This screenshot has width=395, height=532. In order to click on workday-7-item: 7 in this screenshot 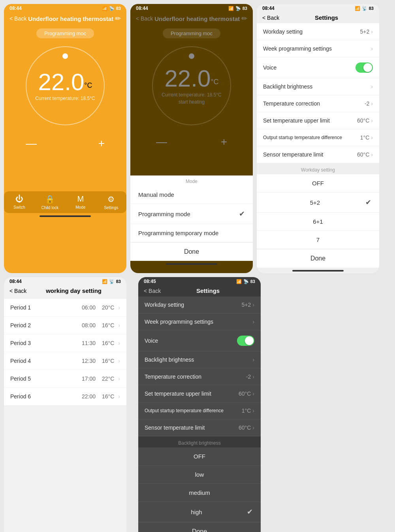, I will do `click(318, 240)`.